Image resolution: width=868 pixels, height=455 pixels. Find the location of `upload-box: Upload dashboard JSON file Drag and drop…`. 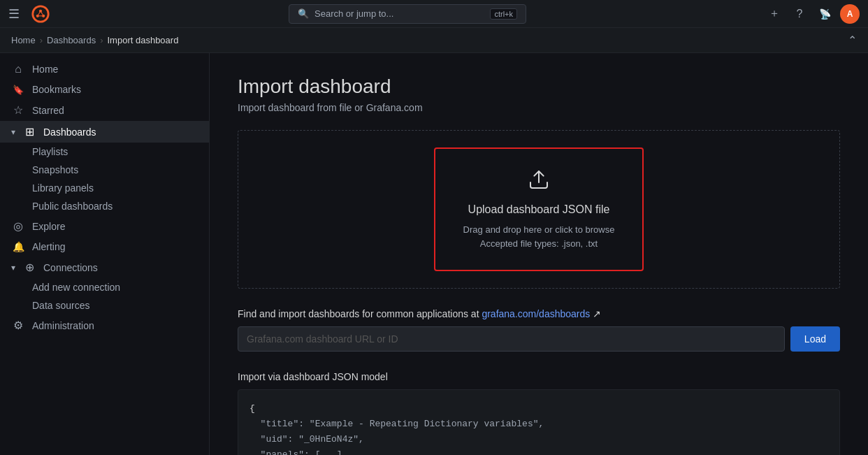

upload-box: Upload dashboard JSON file Drag and drop… is located at coordinates (540, 210).